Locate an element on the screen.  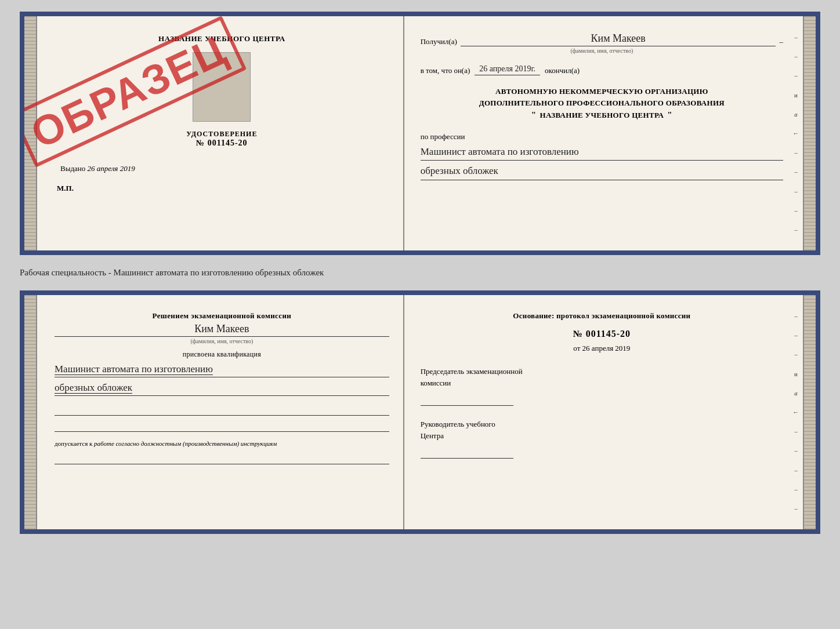
fio-hint-top: (фамилия, имя, отчество) is located at coordinates (602, 51).